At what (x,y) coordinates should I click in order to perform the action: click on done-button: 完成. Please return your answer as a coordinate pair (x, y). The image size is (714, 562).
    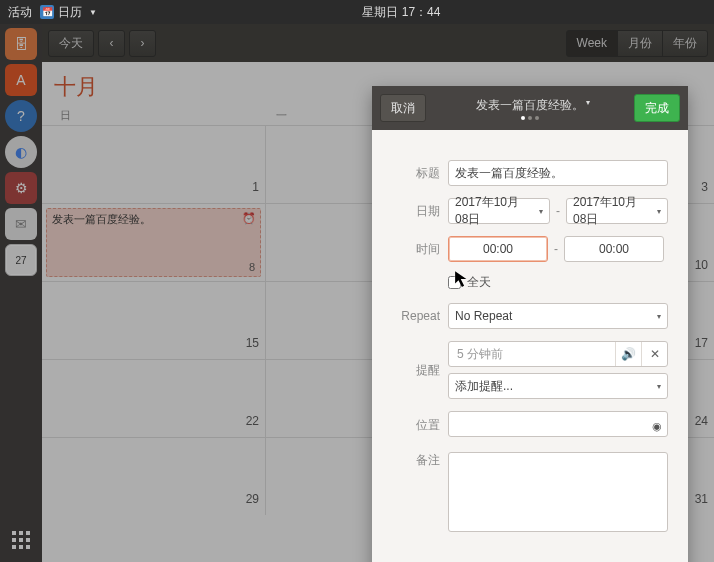
    Looking at the image, I should click on (657, 108).